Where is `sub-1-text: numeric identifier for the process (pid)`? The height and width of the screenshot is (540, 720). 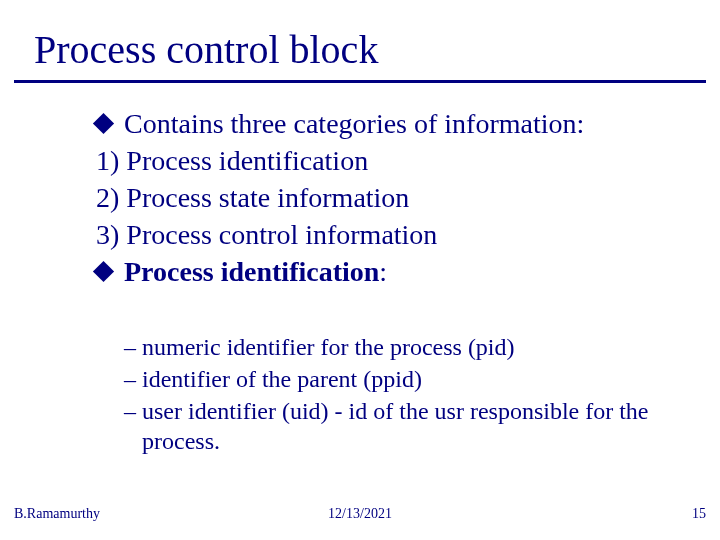
sub-1-text: numeric identifier for the process (pid) is located at coordinates (328, 347).